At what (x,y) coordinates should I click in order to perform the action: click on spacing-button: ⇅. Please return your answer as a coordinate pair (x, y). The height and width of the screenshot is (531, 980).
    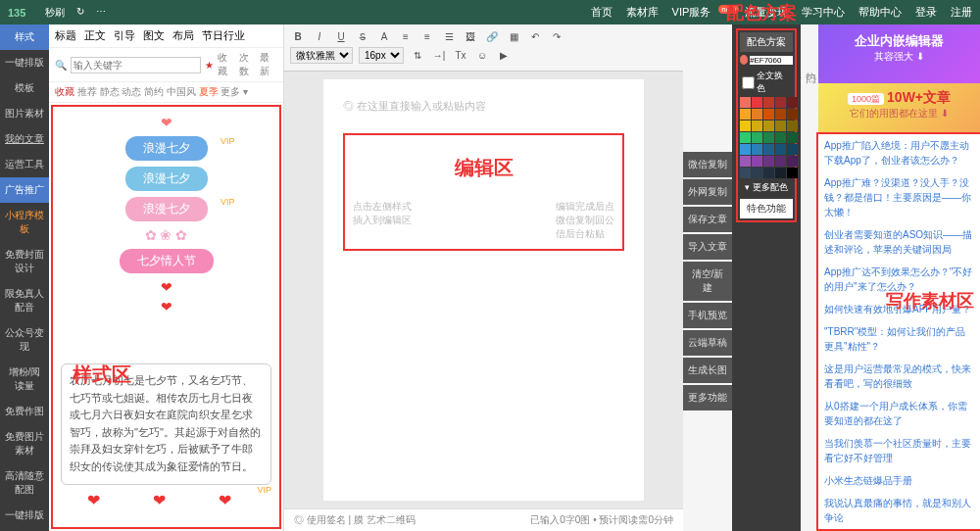
    Looking at the image, I should click on (417, 56).